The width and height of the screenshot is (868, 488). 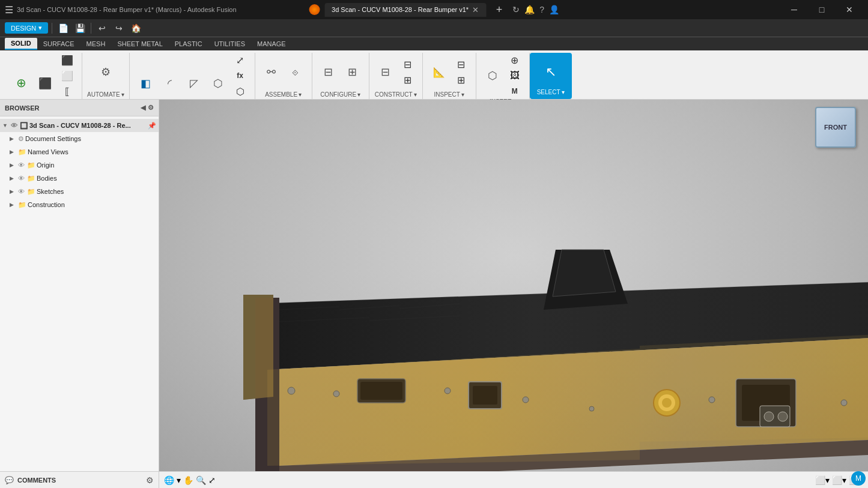 What do you see at coordinates (296, 72) in the screenshot?
I see `as-built-joint-tool: ⟐` at bounding box center [296, 72].